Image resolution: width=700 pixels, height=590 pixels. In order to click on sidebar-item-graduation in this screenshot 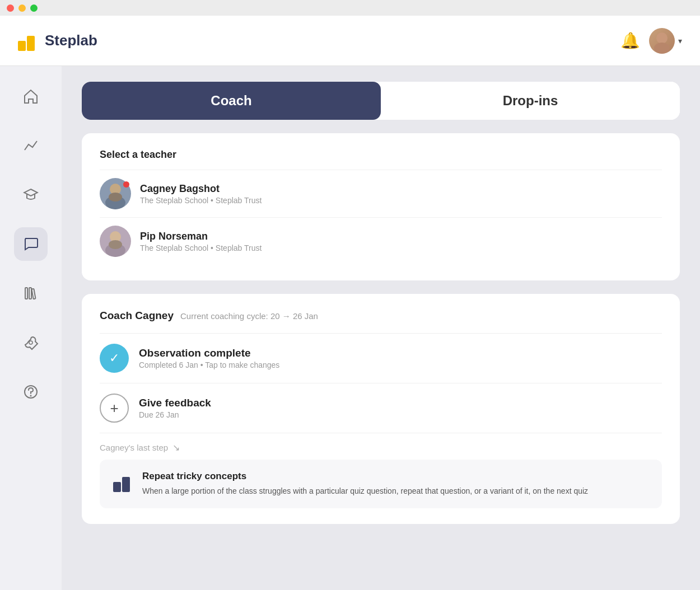, I will do `click(31, 195)`.